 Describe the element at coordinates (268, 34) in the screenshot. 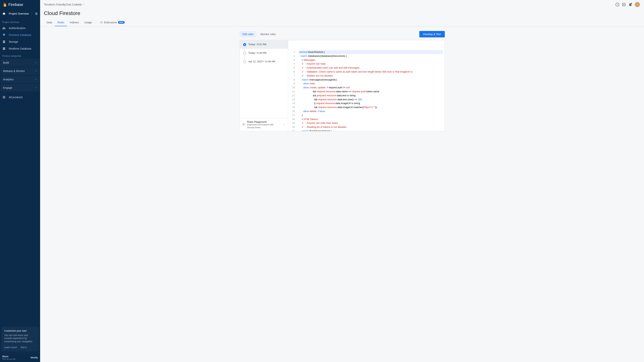

I see `monitor-rules-button: Monitor rules` at that location.